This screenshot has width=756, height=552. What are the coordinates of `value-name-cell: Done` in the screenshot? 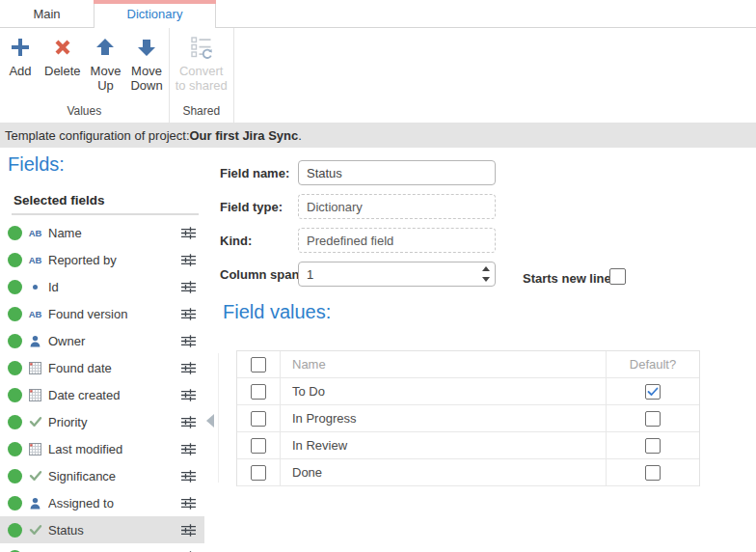 It's located at (444, 473).